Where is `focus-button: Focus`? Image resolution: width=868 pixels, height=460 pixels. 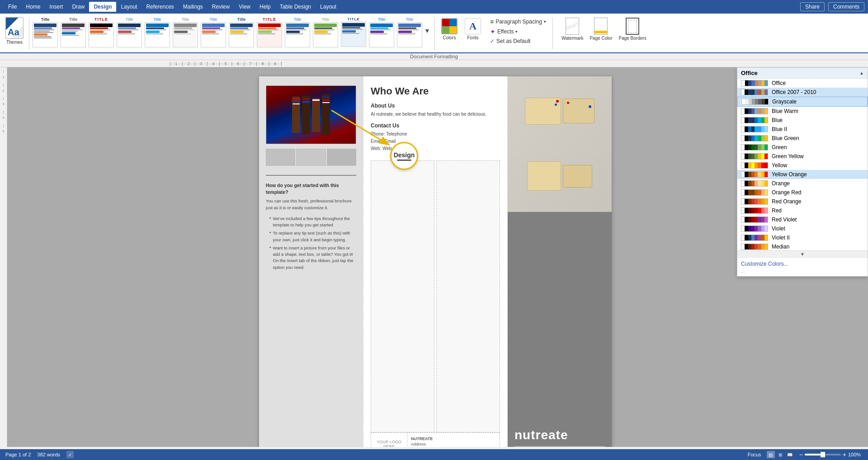
focus-button: Focus is located at coordinates (755, 455).